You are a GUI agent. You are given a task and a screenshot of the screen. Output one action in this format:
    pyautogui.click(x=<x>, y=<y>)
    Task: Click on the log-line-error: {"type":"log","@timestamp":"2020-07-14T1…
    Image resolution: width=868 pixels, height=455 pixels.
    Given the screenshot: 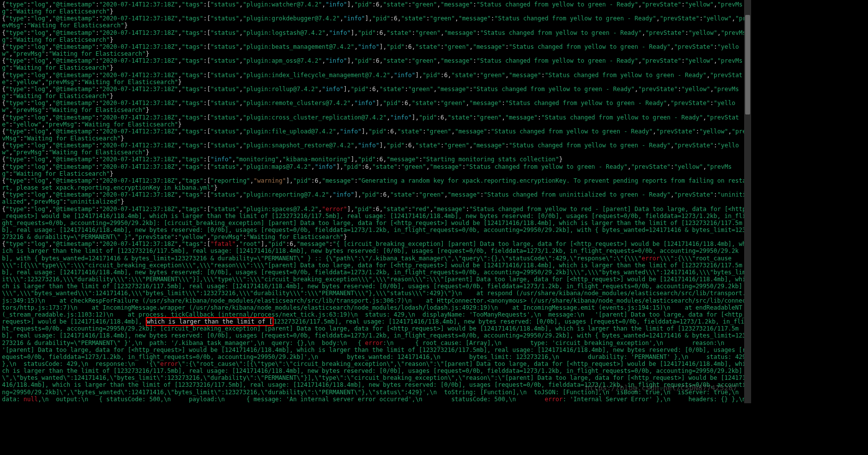 What is the action you would take?
    pyautogui.click(x=376, y=223)
    